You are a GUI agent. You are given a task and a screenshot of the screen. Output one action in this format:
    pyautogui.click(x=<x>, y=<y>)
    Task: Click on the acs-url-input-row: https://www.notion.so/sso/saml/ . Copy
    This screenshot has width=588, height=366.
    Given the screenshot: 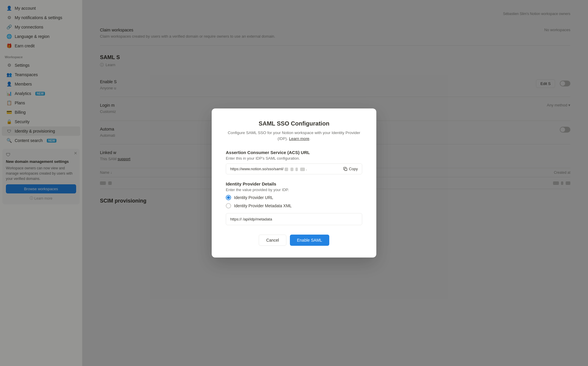 What is the action you would take?
    pyautogui.click(x=294, y=169)
    